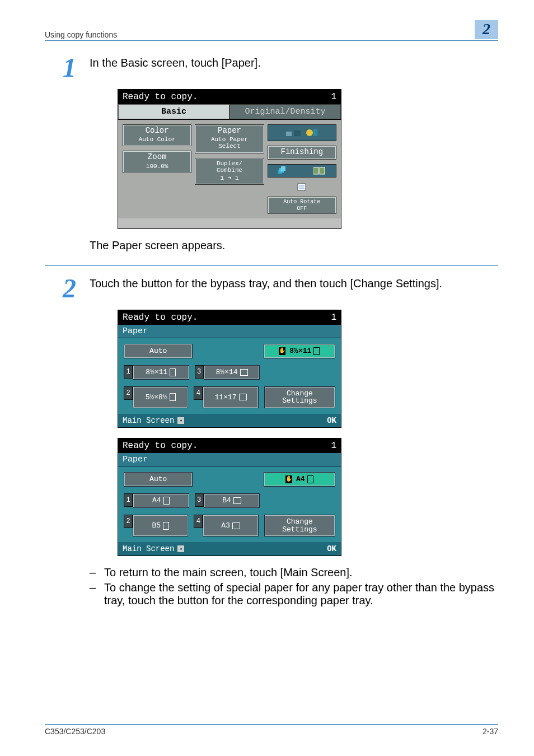  Describe the element at coordinates (229, 167) in the screenshot. I see `duplex-title: Duplex/ Combine` at that location.